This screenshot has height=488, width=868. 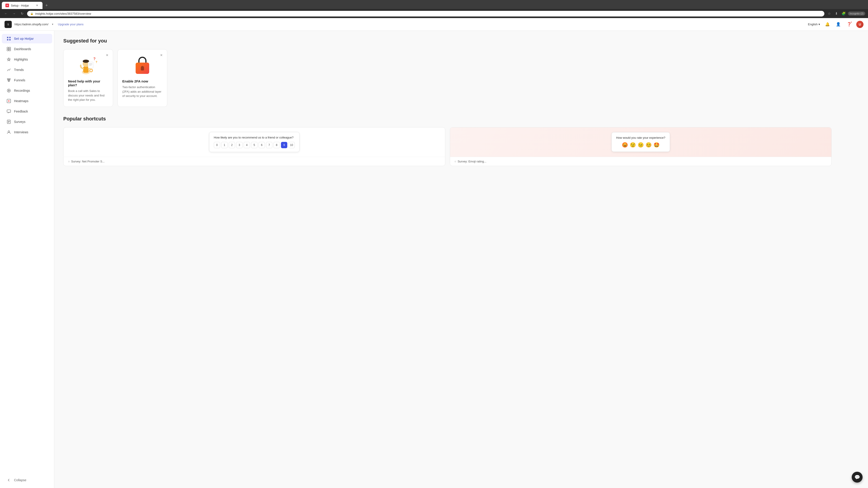 I want to click on bookmark-icon: ☆, so click(x=830, y=13).